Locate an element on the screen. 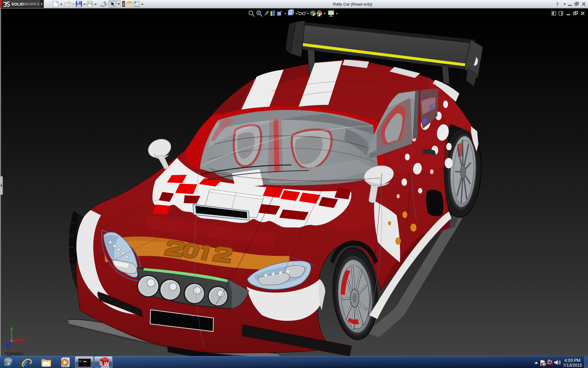 This screenshot has height=368, width=588. svg-text: 2015 is located at coordinates (105, 366).